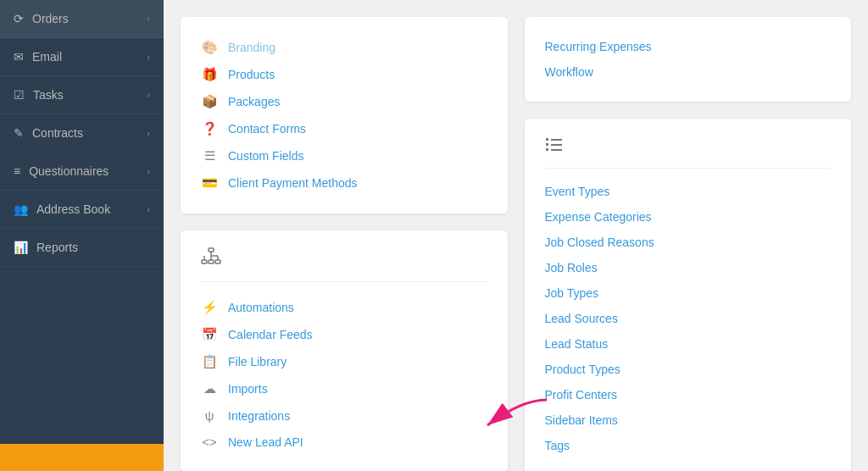 The width and height of the screenshot is (868, 471). I want to click on sidebar-label-orders: Orders, so click(51, 19).